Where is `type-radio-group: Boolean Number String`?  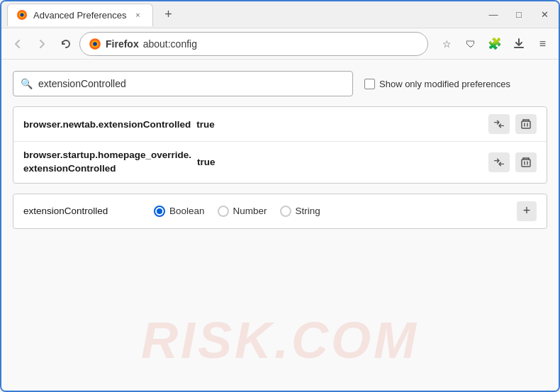 type-radio-group: Boolean Number String is located at coordinates (327, 211).